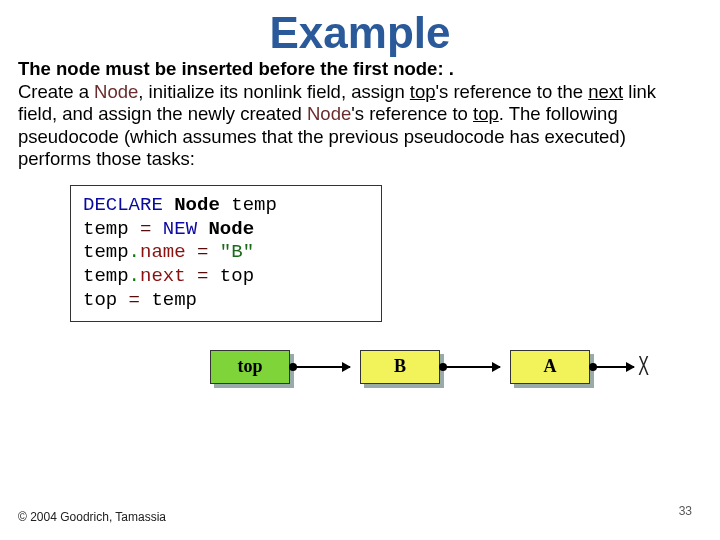 Image resolution: width=720 pixels, height=540 pixels. I want to click on para-t7: performs those tasks:, so click(106, 158).